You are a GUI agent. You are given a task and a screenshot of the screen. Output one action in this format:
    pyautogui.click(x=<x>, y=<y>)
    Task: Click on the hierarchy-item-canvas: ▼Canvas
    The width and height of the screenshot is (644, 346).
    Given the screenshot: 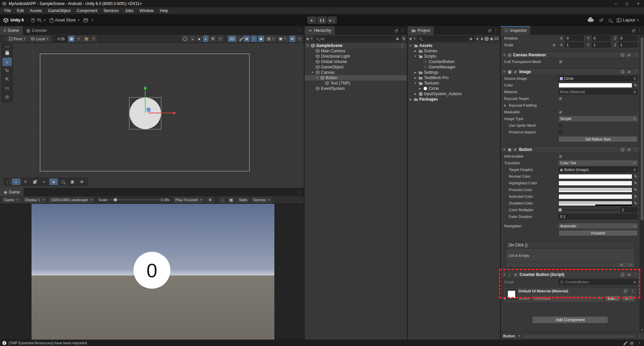 What is the action you would take?
    pyautogui.click(x=356, y=72)
    